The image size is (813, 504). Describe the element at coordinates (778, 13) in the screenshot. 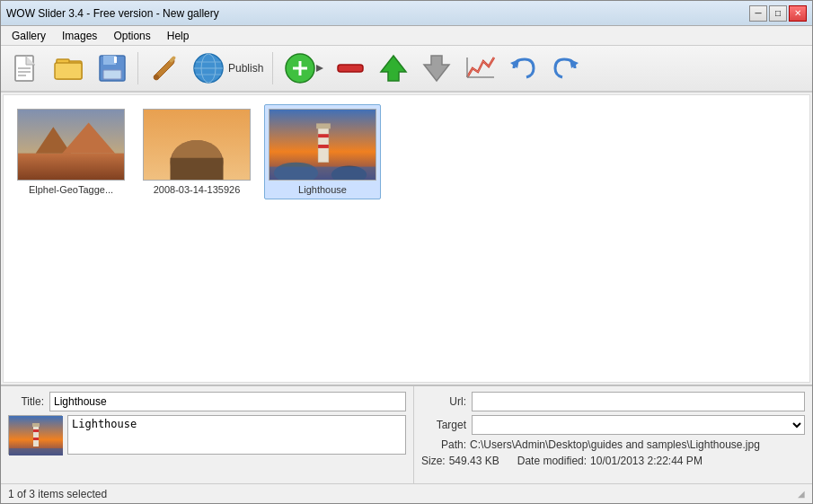

I see `window-controls: ─ □ ✕` at that location.